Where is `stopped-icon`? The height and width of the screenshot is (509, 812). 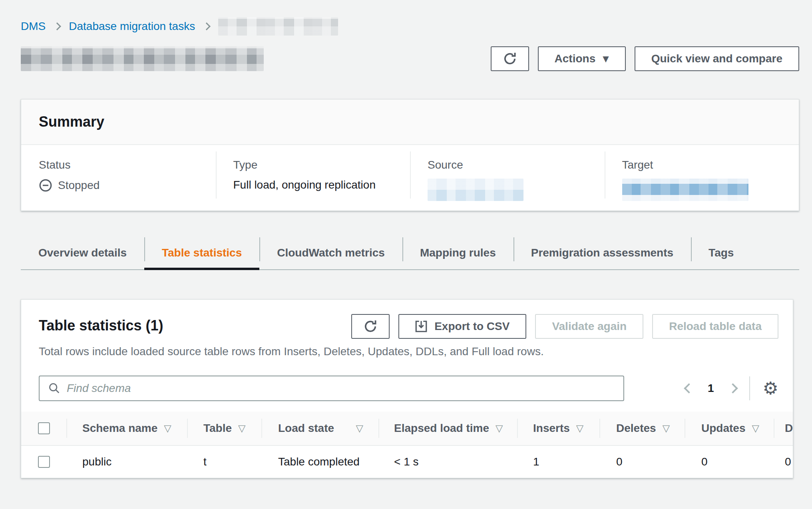 stopped-icon is located at coordinates (46, 185).